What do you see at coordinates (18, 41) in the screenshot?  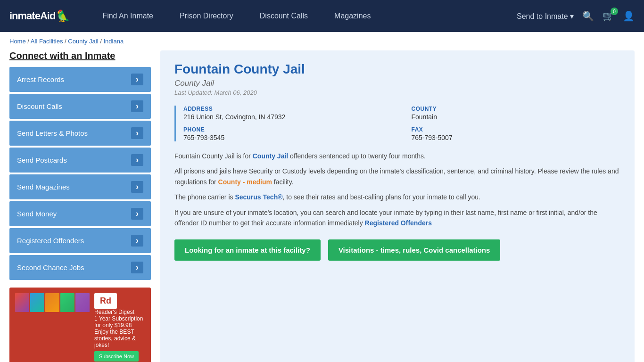 I see `breadcrumb-home: Home` at bounding box center [18, 41].